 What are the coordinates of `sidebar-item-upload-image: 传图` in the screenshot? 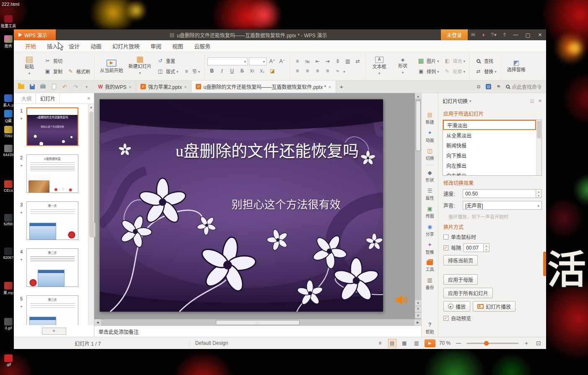 It's located at (430, 212).